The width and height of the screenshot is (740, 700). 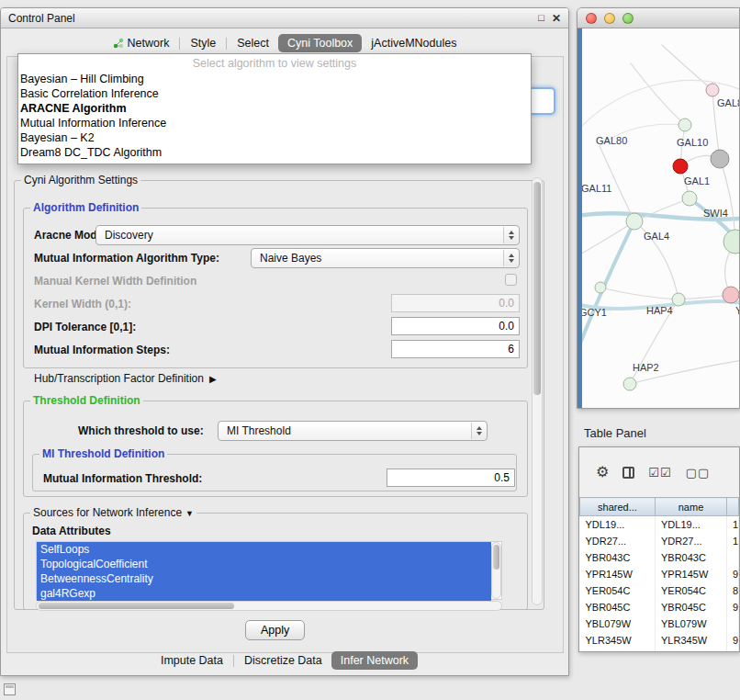 I want to click on combo-value: Naive Bayes, so click(x=290, y=258).